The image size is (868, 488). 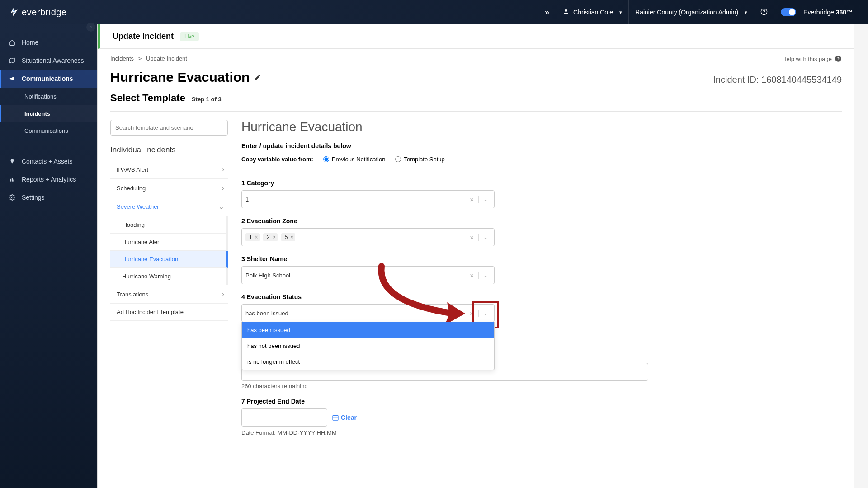 What do you see at coordinates (149, 59) in the screenshot?
I see `breadcrumb: Incidents > Update Incident` at bounding box center [149, 59].